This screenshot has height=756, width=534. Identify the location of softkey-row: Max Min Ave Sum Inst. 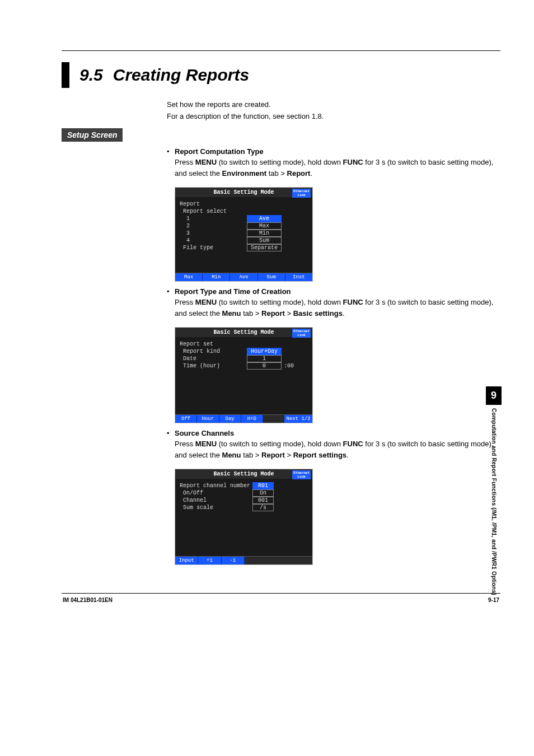
(244, 277).